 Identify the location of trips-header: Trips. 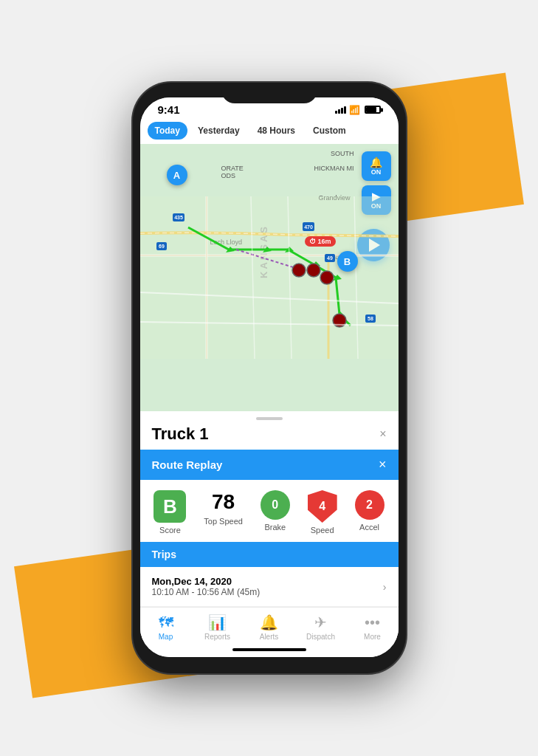
(269, 554).